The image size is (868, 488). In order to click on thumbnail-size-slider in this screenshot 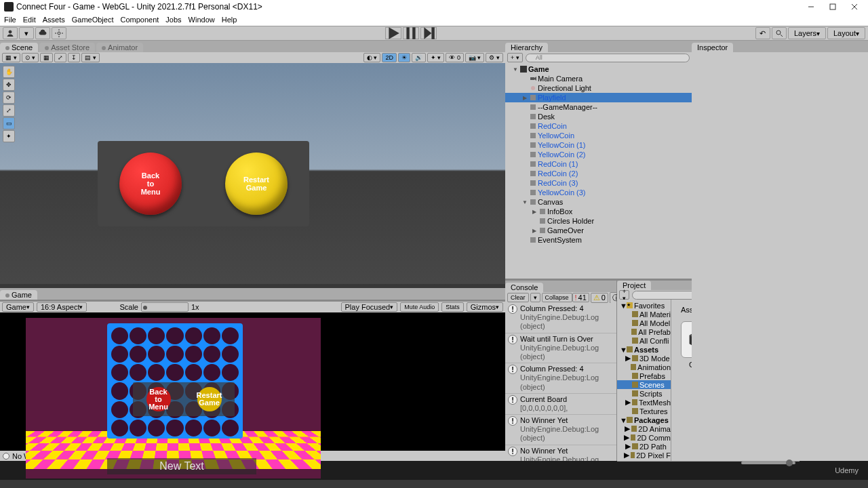, I will do `click(768, 463)`.